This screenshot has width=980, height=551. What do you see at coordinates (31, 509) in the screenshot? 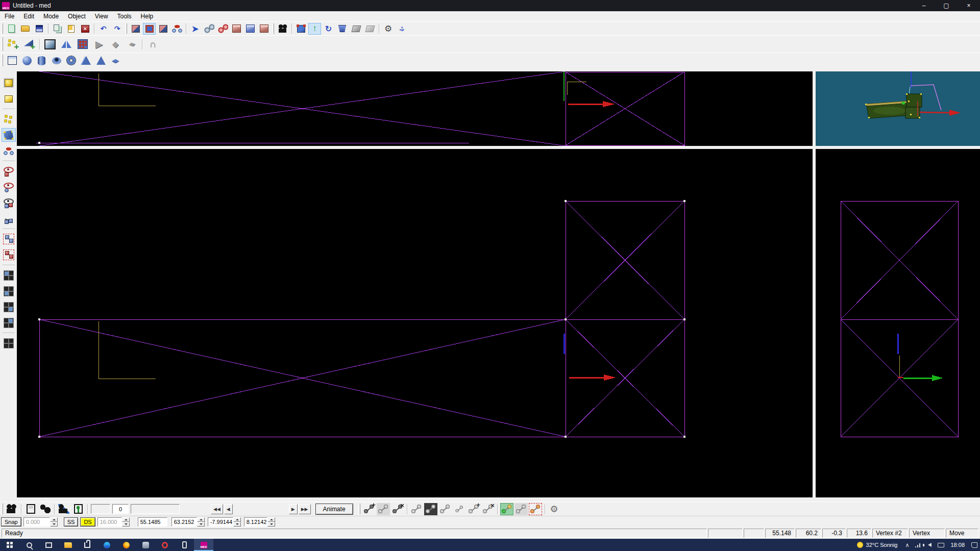
I see `film-frames-icon` at bounding box center [31, 509].